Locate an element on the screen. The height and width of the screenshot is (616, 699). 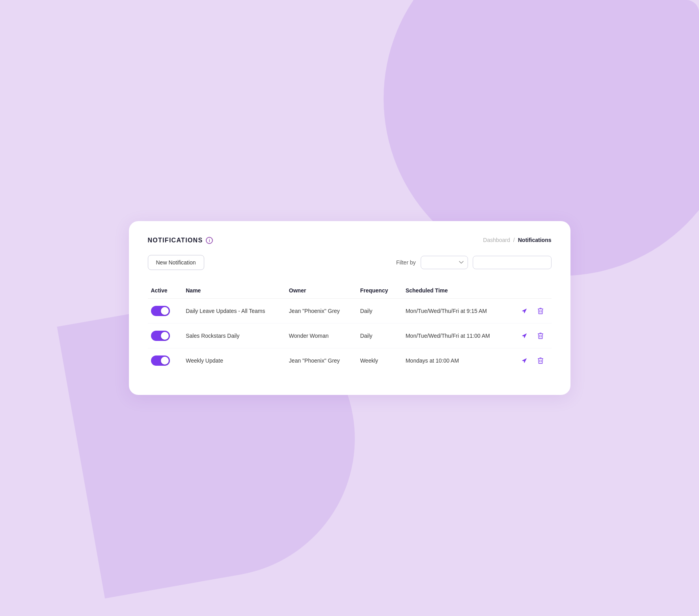
owner-cell-1: Wonder Woman is located at coordinates (319, 336).